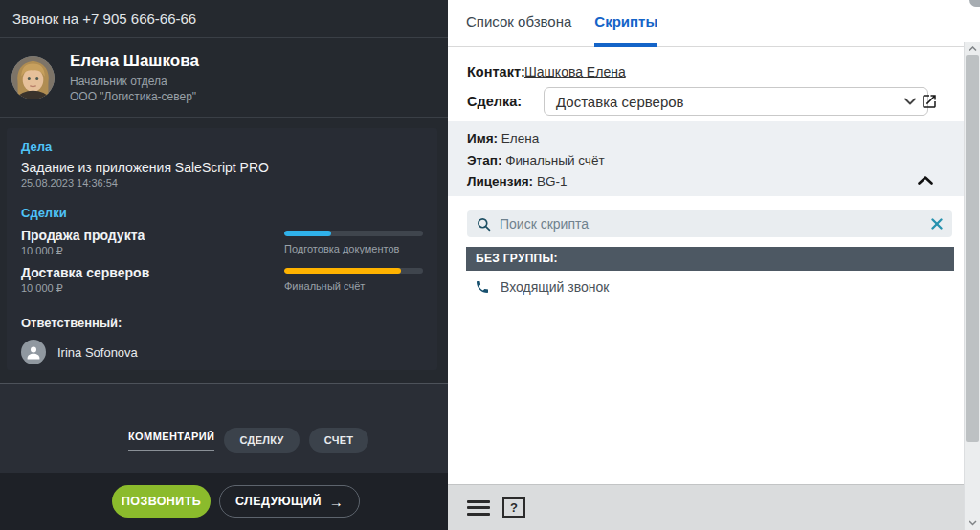 The width and height of the screenshot is (980, 530). Describe the element at coordinates (222, 323) in the screenshot. I see `responsible-label: Ответственный:` at that location.